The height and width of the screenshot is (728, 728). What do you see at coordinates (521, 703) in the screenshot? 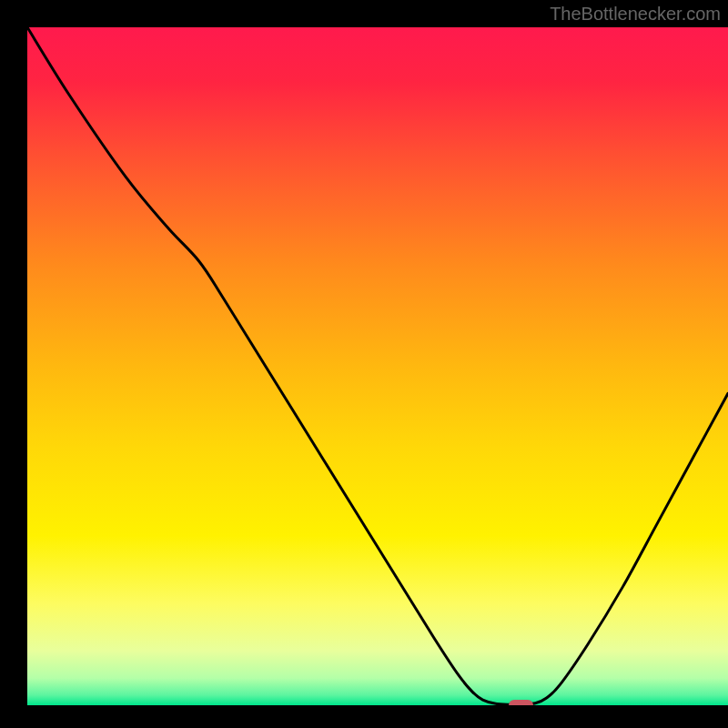
I see `optimal-marker` at bounding box center [521, 703].